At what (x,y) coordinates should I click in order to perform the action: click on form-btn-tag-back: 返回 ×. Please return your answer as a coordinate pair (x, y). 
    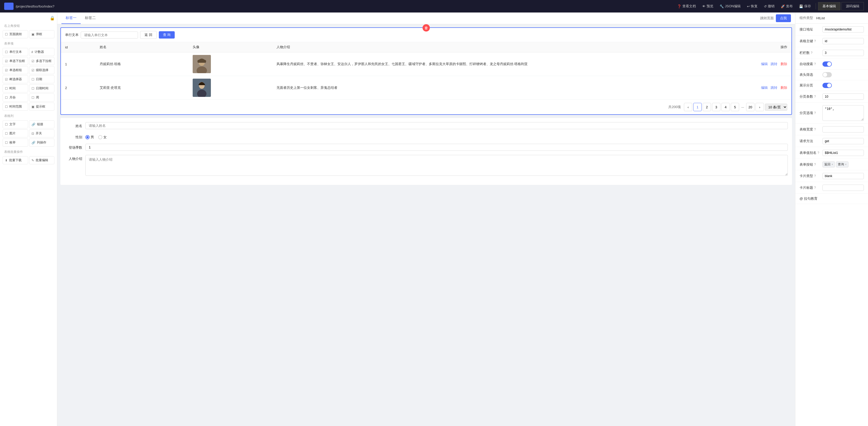
    Looking at the image, I should click on (829, 164).